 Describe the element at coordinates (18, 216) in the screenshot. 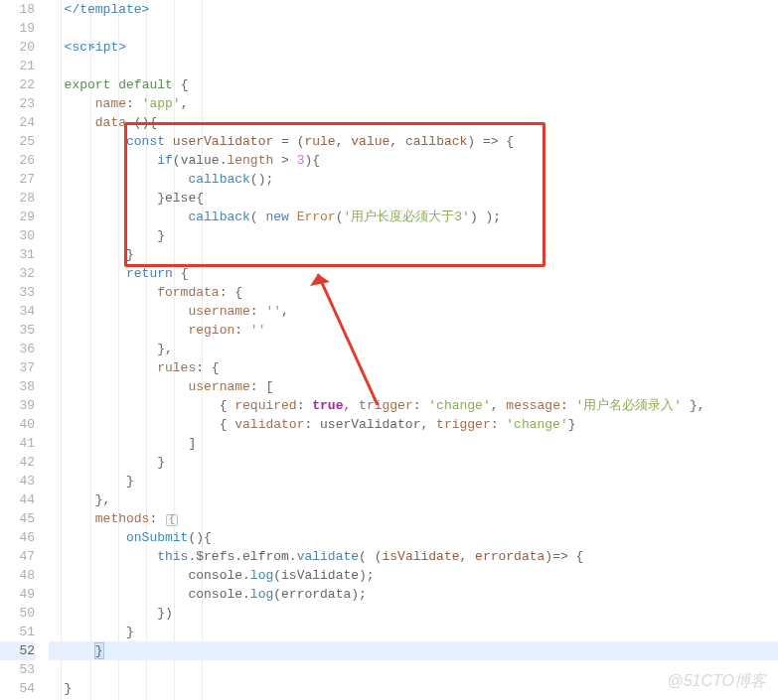

I see `line-number: 29` at that location.